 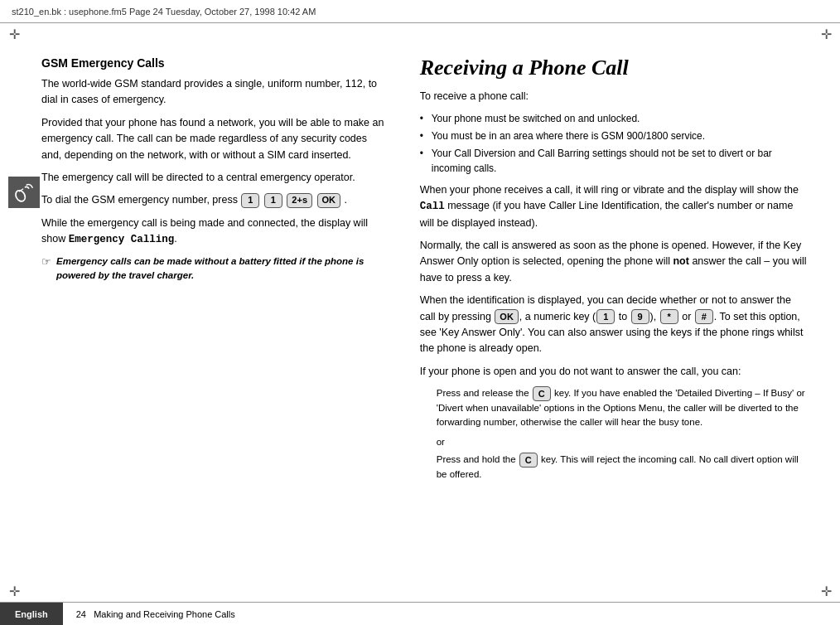 I want to click on not-text: not, so click(x=681, y=261).